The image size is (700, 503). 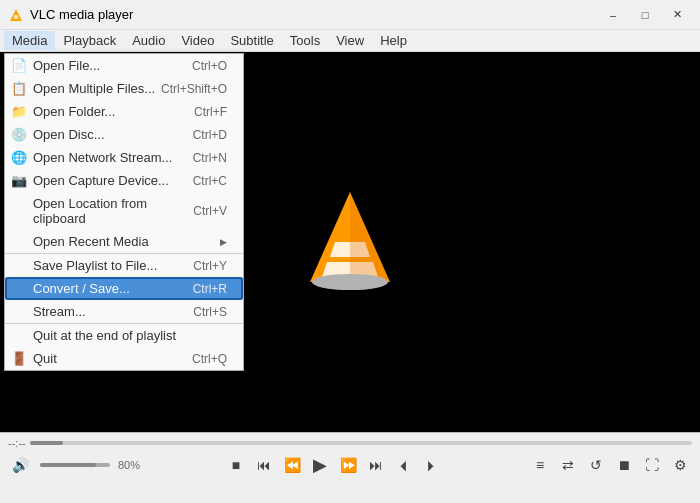 I want to click on shuffle-button: ⇄, so click(x=568, y=465).